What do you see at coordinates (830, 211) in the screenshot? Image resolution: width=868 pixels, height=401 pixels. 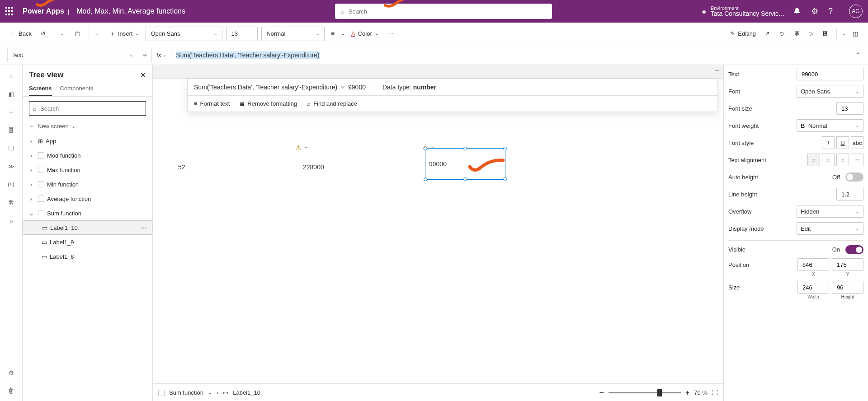 I see `prop-overflow-select: Hidden⌄` at bounding box center [830, 211].